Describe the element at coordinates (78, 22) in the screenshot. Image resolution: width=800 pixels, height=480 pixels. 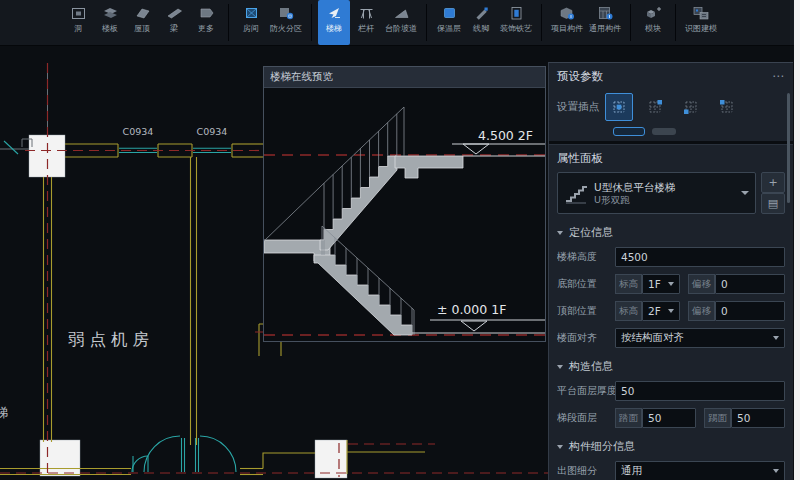
I see `toolbar-button-hole: 洞` at that location.